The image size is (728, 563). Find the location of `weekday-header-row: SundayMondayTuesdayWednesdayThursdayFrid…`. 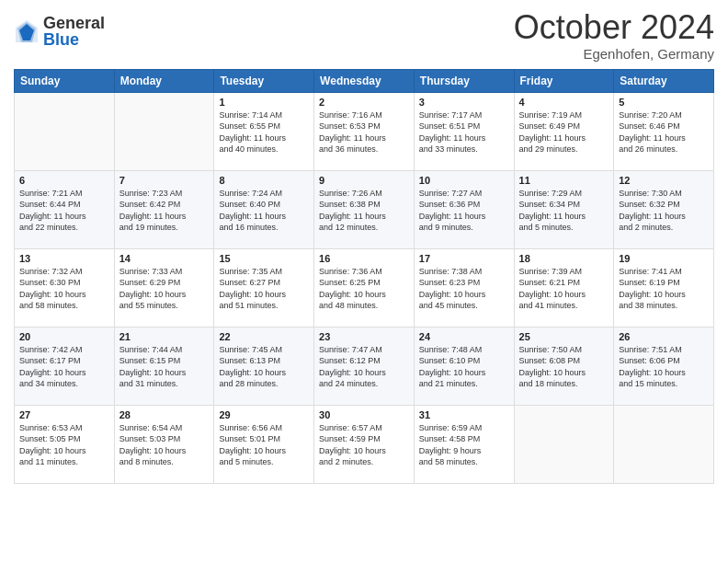

weekday-header-row: SundayMondayTuesdayWednesdayThursdayFrid… is located at coordinates (364, 81).